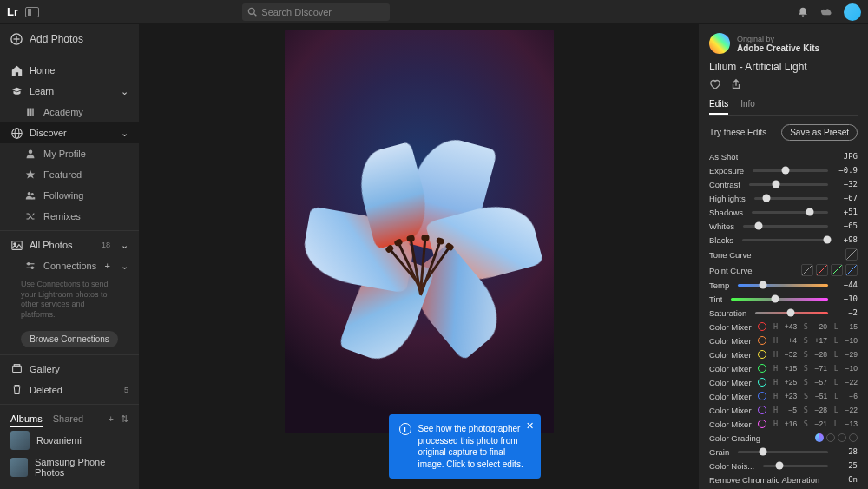 The height and width of the screenshot is (489, 868). I want to click on user-avatar, so click(852, 12).